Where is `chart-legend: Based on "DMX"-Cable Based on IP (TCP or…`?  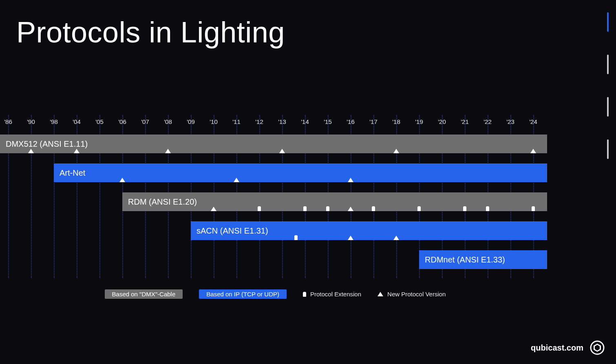 chart-legend: Based on "DMX"-Cable Based on IP (TCP or… is located at coordinates (275, 294).